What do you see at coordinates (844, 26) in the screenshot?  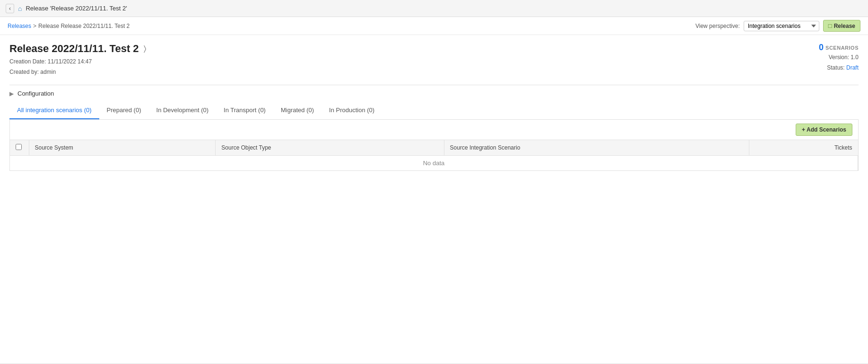 I see `release-button-label: Release` at bounding box center [844, 26].